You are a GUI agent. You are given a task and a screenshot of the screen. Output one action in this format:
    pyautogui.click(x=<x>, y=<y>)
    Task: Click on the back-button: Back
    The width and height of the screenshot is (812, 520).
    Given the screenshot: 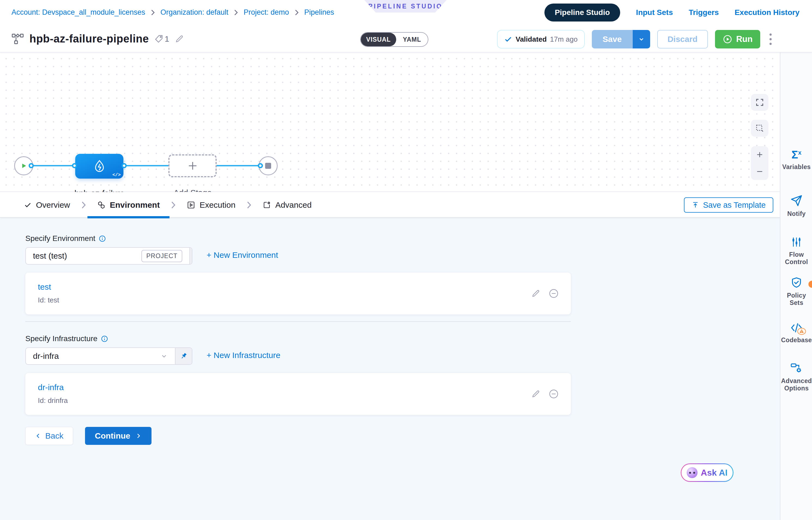 What is the action you would take?
    pyautogui.click(x=49, y=436)
    